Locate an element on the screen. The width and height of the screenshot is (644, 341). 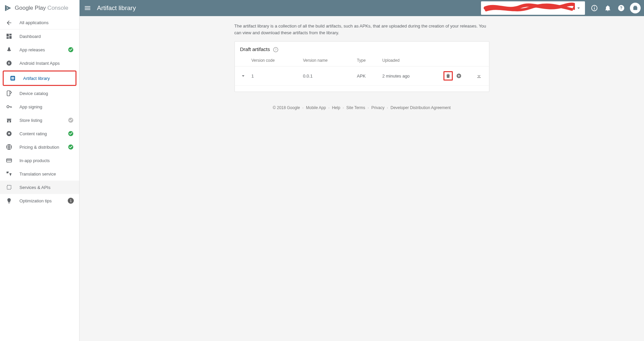
sidebar: All applications Dashboard App releases … is located at coordinates (40, 77).